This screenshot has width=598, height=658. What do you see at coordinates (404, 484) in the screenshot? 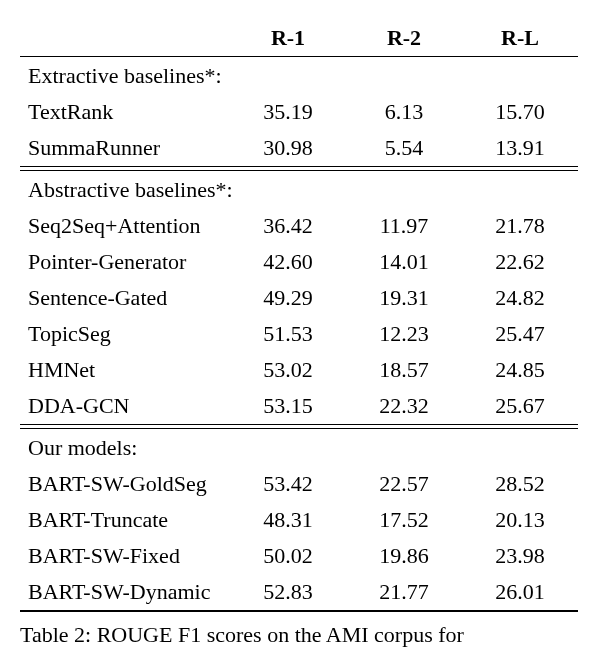
I see `row-r2: 22.57` at bounding box center [404, 484].